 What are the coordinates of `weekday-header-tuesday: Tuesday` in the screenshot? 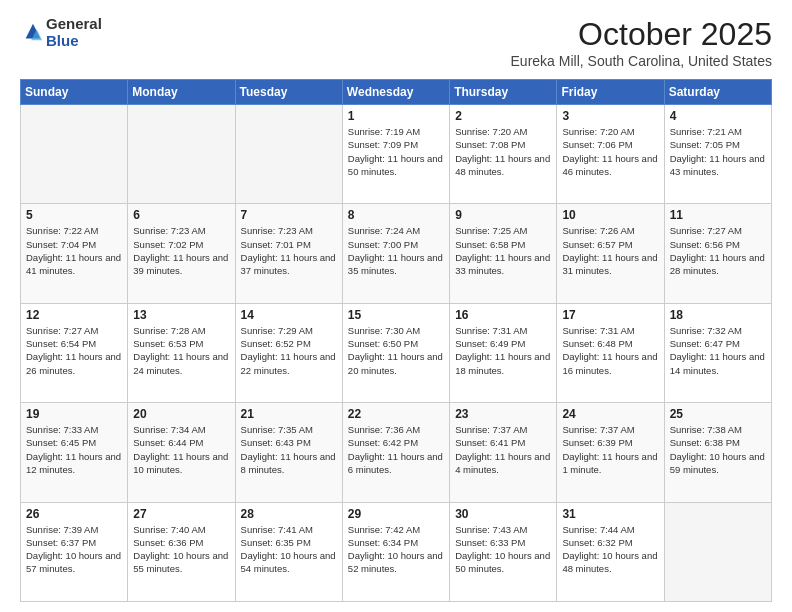 It's located at (288, 92).